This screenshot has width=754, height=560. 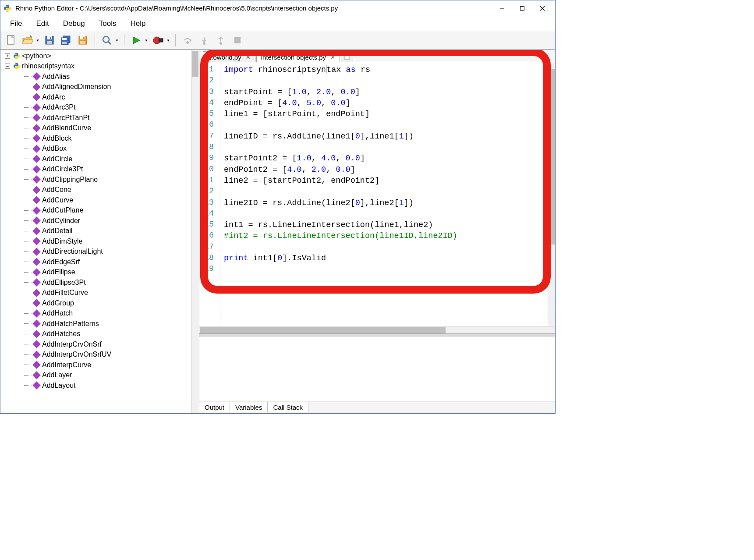 I want to click on tree-method-addedgesrf: AddEdgeSrf, so click(x=100, y=262).